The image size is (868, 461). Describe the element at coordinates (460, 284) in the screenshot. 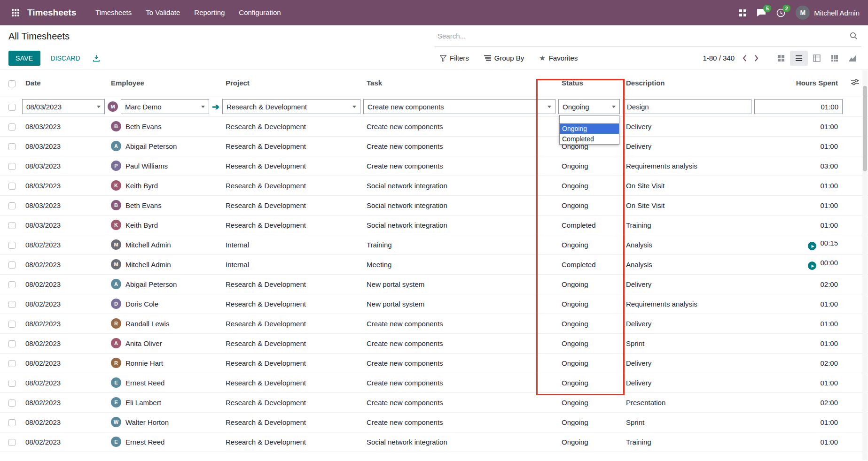

I see `task-cell: New portal system` at that location.